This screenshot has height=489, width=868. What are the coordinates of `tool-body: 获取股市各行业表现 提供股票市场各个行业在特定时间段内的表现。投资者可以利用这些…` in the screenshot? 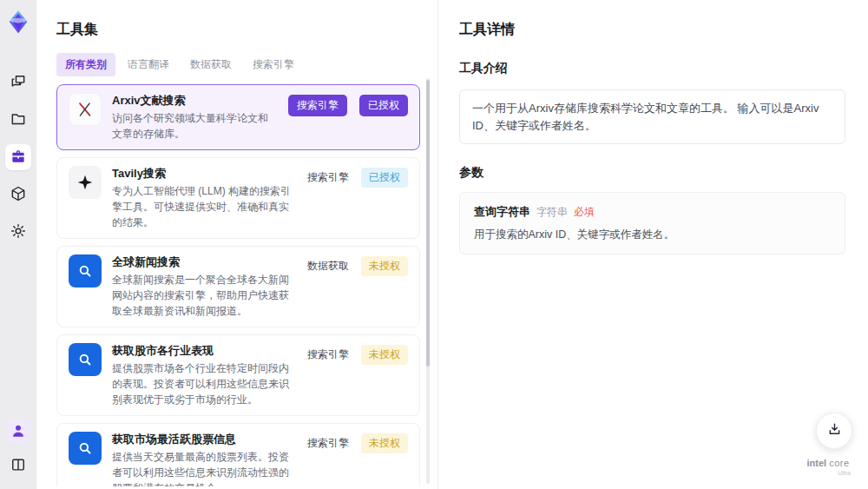 It's located at (205, 375).